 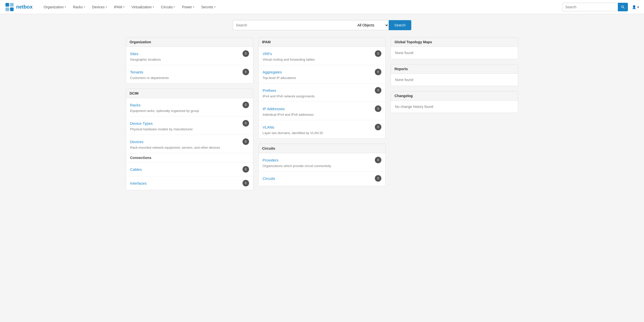 I want to click on nav-item-circuits: Circuits ▾, so click(x=168, y=7).